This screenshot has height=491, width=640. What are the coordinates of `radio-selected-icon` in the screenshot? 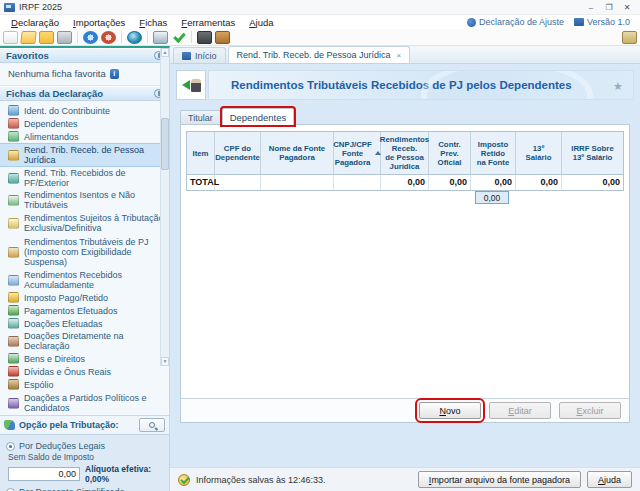 It's located at (10, 446).